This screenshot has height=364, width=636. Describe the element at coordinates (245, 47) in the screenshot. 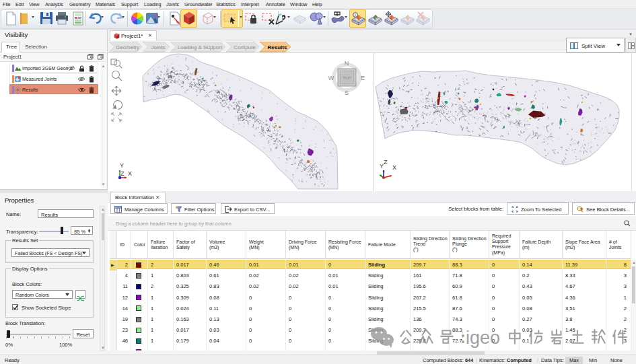

I see `svg-text: Compute` at that location.